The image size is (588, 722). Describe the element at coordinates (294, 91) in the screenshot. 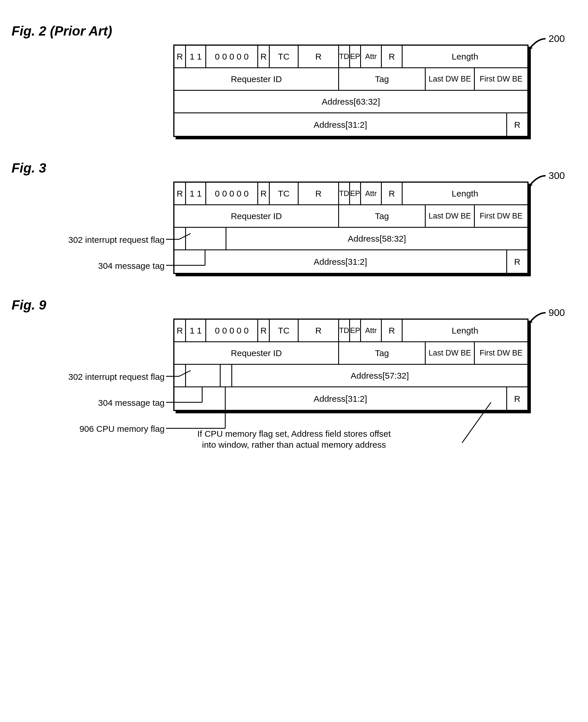

I see `fig2-block: 200 R 1 1 0 0 0 0 0 R TC R TD EP Attr R …` at that location.